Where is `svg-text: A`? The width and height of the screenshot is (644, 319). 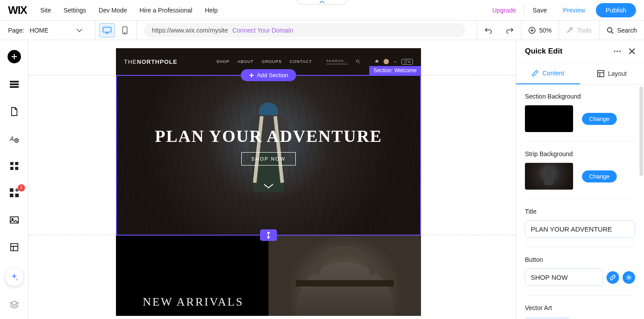 svg-text: A is located at coordinates (12, 139).